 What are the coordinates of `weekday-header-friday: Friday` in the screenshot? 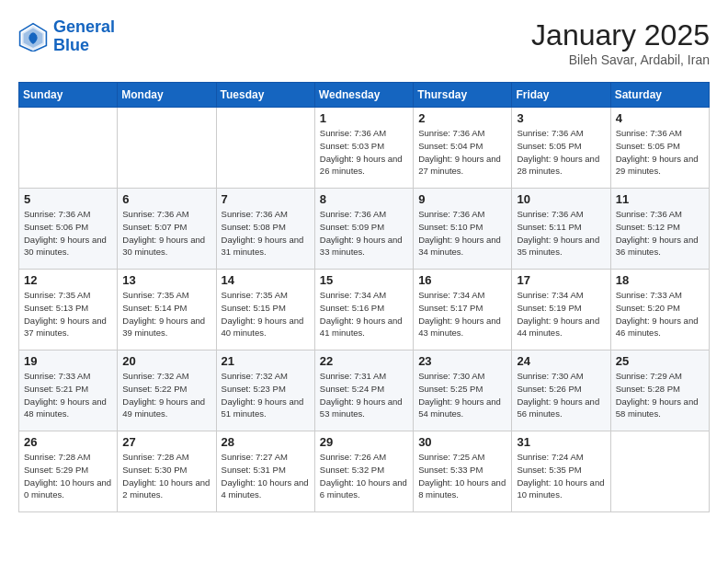 It's located at (561, 96).